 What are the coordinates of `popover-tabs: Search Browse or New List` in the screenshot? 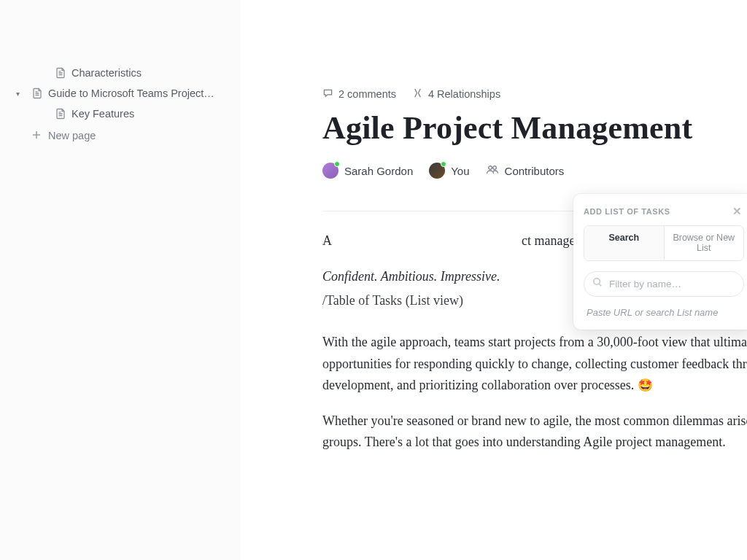 It's located at (664, 244).